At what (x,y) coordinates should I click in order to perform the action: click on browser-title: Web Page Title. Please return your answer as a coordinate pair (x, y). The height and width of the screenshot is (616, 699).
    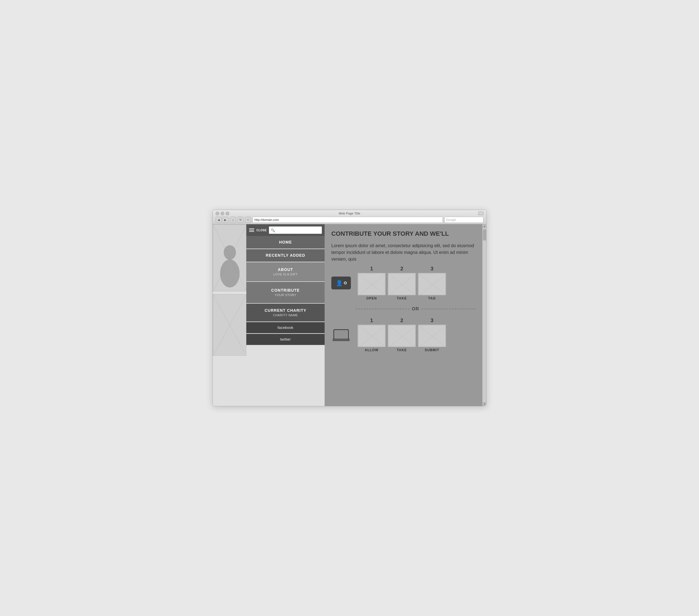
    Looking at the image, I should click on (350, 213).